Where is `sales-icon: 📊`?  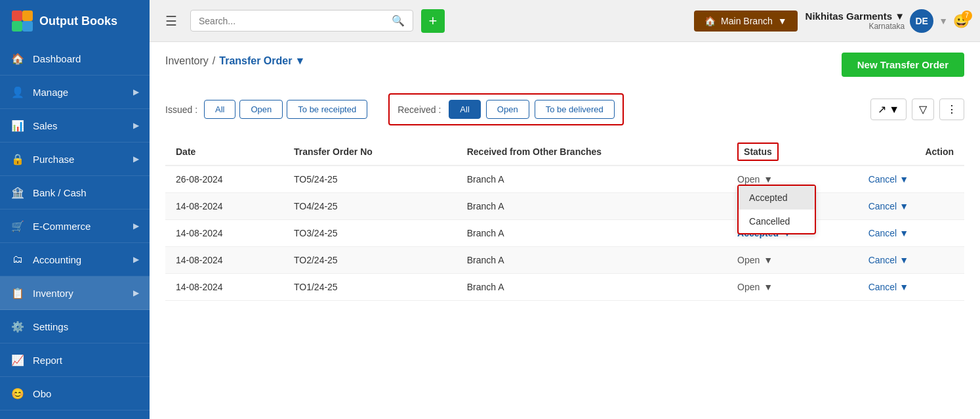 sales-icon: 📊 is located at coordinates (18, 125).